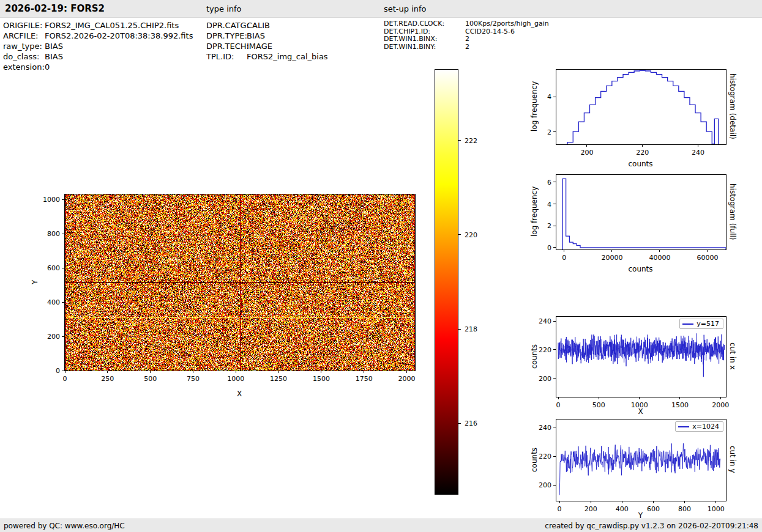  I want to click on type-info-block: DPR.CATG:CALIB DPR.TYPE:BIAS DPR.TECH:IM…, so click(267, 41).